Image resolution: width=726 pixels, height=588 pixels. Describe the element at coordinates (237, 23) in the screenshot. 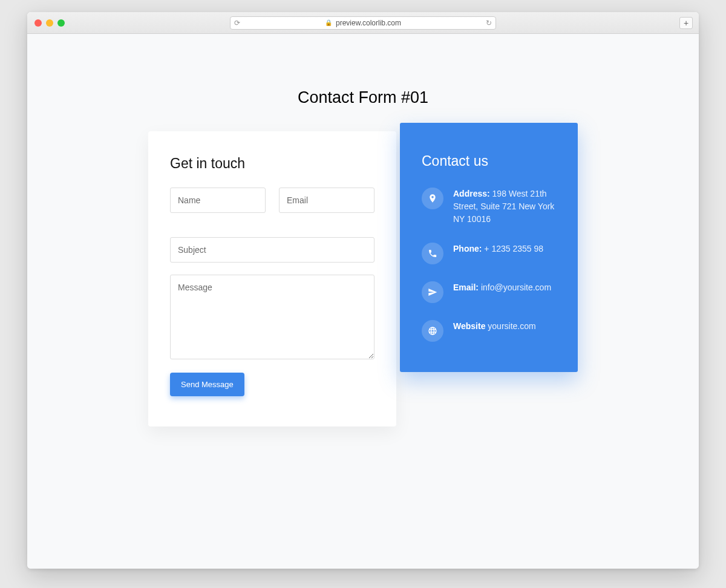

I see `reload-icon: ⟳` at that location.